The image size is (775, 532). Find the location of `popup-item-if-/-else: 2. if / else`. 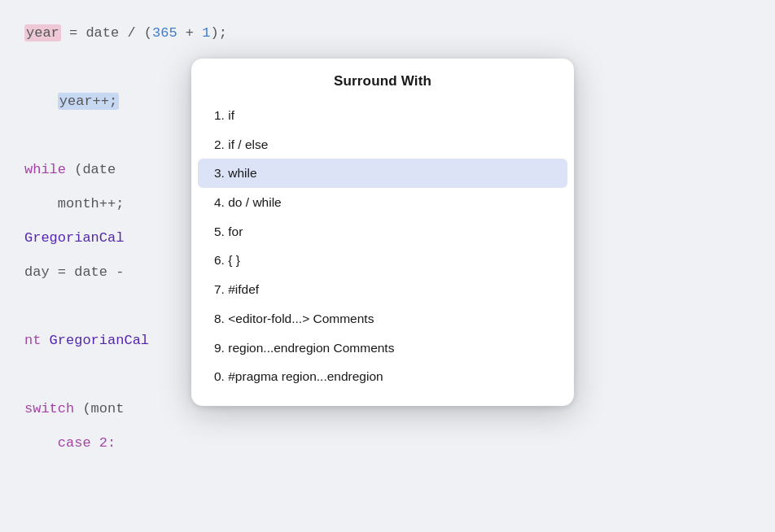

popup-item-if-/-else: 2. if / else is located at coordinates (383, 145).